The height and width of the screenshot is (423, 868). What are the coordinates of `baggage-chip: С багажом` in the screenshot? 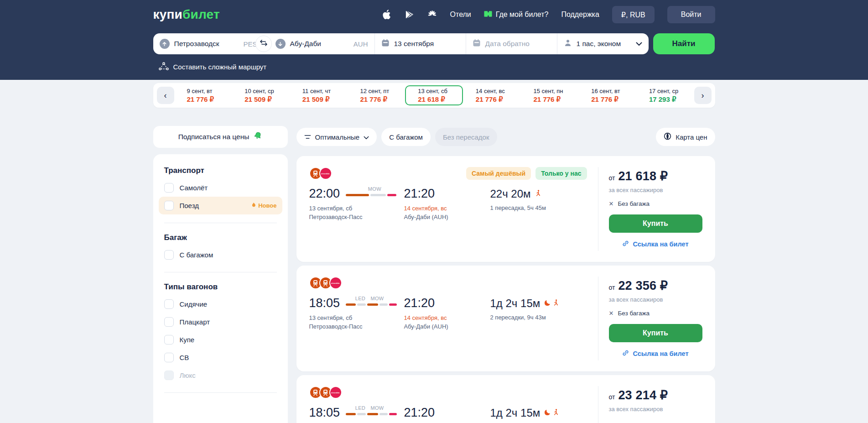 It's located at (406, 137).